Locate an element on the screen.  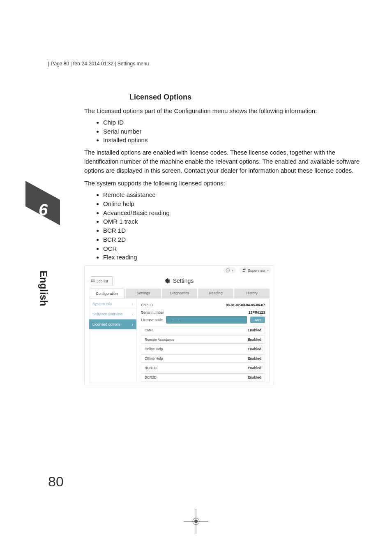
option-name: Online Help is located at coordinates (154, 349).